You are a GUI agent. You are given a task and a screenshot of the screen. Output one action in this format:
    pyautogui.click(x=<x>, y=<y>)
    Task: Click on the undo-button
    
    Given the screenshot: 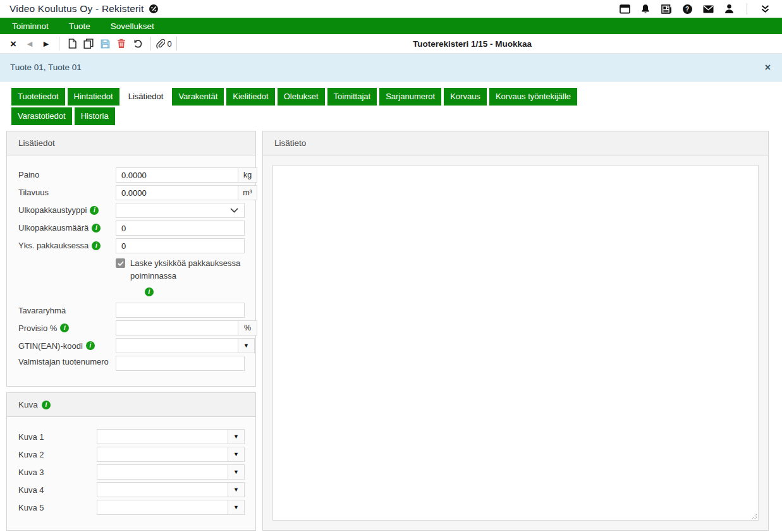 What is the action you would take?
    pyautogui.click(x=138, y=44)
    